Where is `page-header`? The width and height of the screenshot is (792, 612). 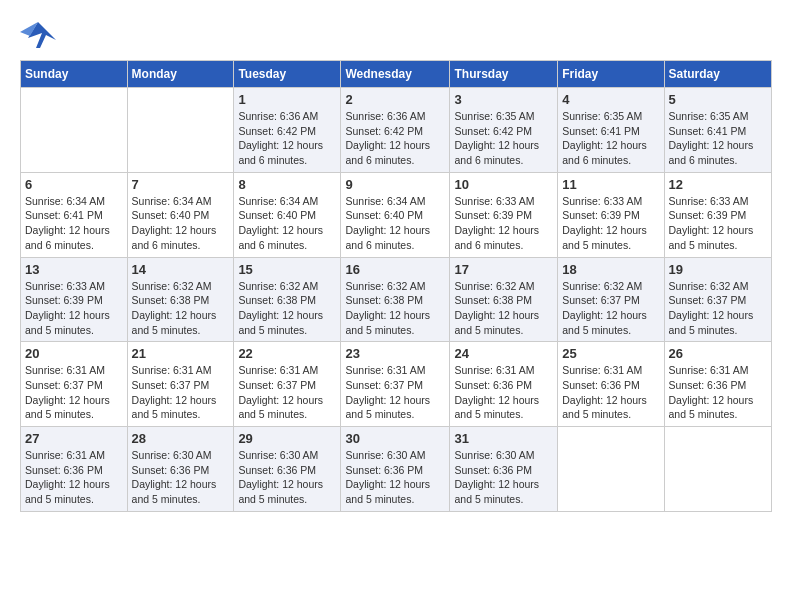 page-header is located at coordinates (396, 35).